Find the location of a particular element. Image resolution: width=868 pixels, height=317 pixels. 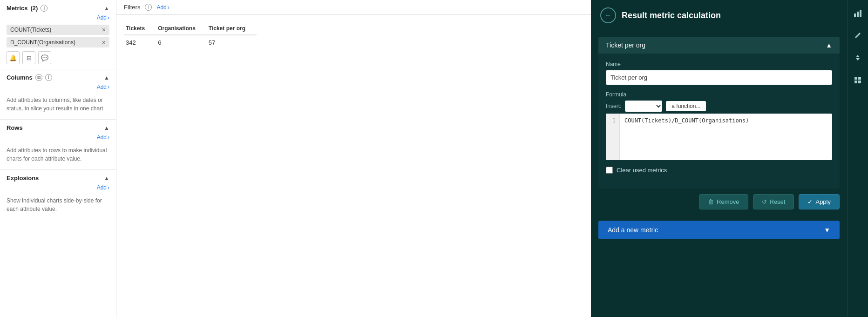

rows-title-text: Rows is located at coordinates (15, 128).